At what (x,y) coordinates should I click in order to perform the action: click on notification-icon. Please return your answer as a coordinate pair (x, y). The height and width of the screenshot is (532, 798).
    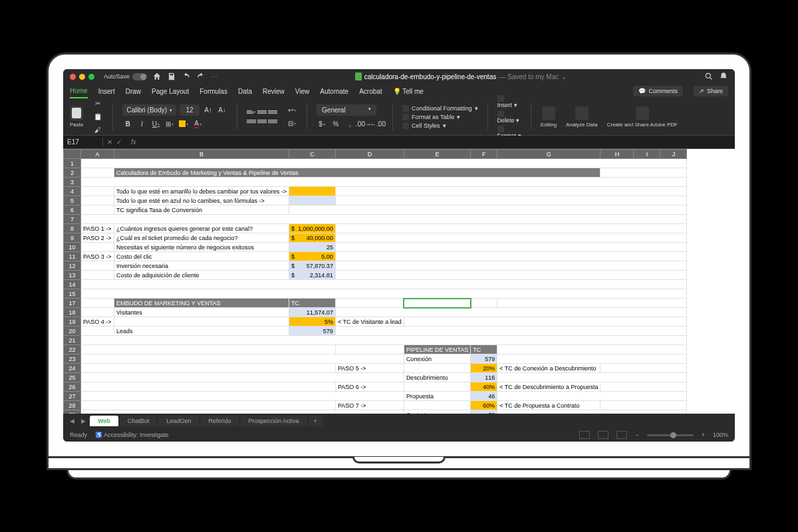
    Looking at the image, I should click on (724, 76).